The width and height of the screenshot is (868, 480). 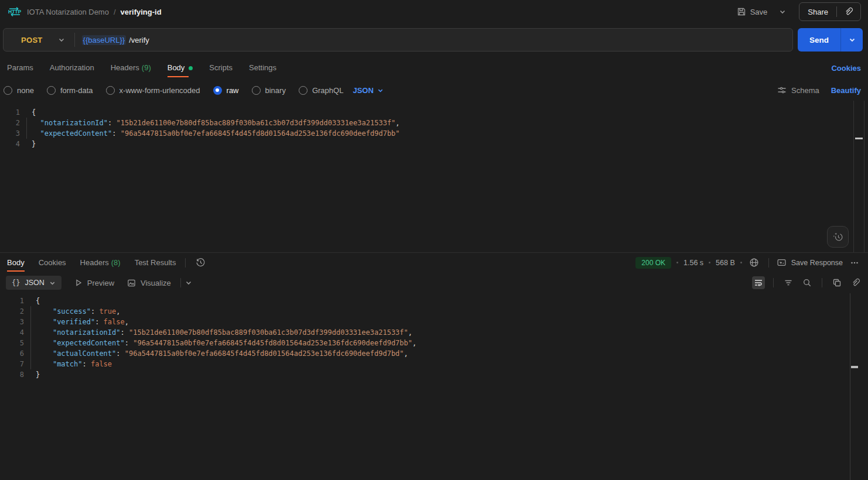 What do you see at coordinates (781, 262) in the screenshot?
I see `save-response-icon` at bounding box center [781, 262].